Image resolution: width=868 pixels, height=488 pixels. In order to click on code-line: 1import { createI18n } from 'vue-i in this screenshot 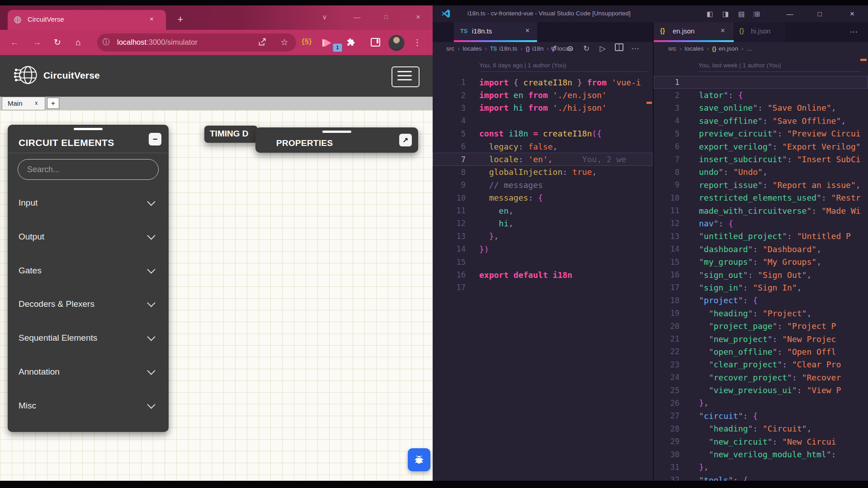, I will do `click(542, 82)`.